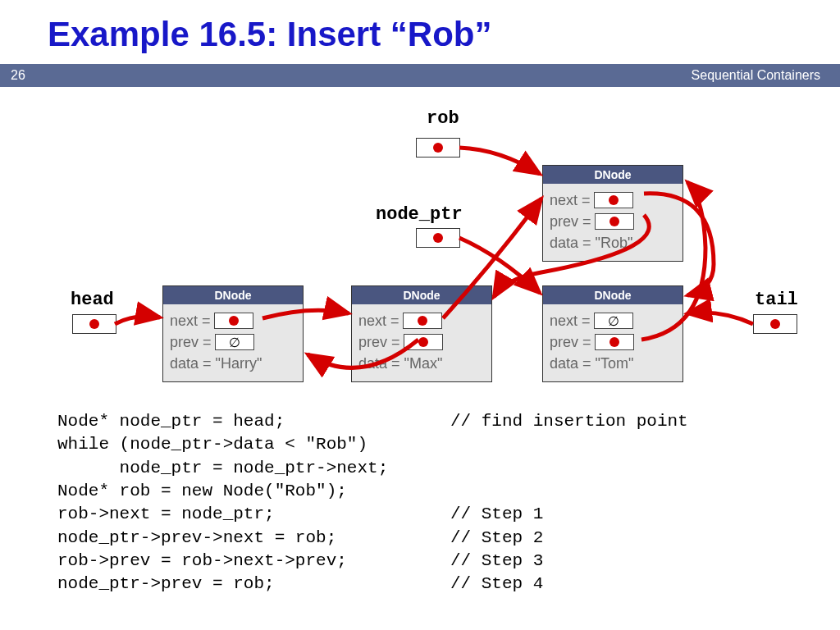  I want to click on dnode-harry: DNode next = prev =∅ data = "Harry", so click(233, 334).